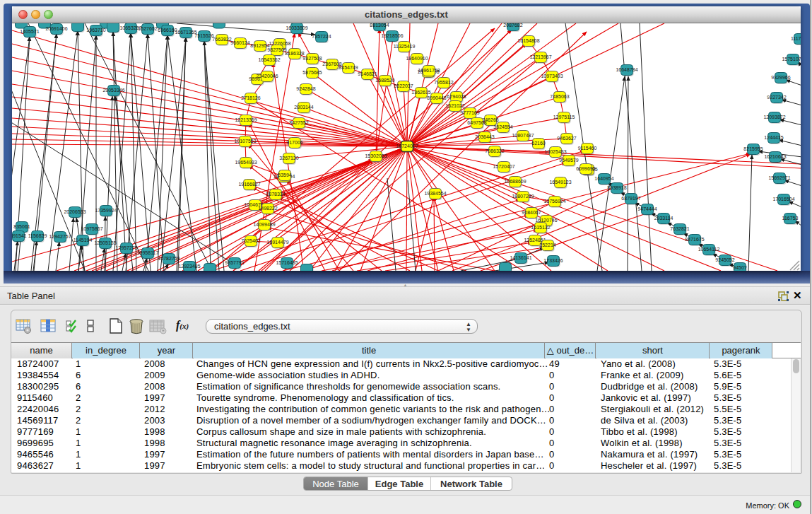 This screenshot has height=514, width=812. I want to click on svg-text: 7357224, so click(321, 37).